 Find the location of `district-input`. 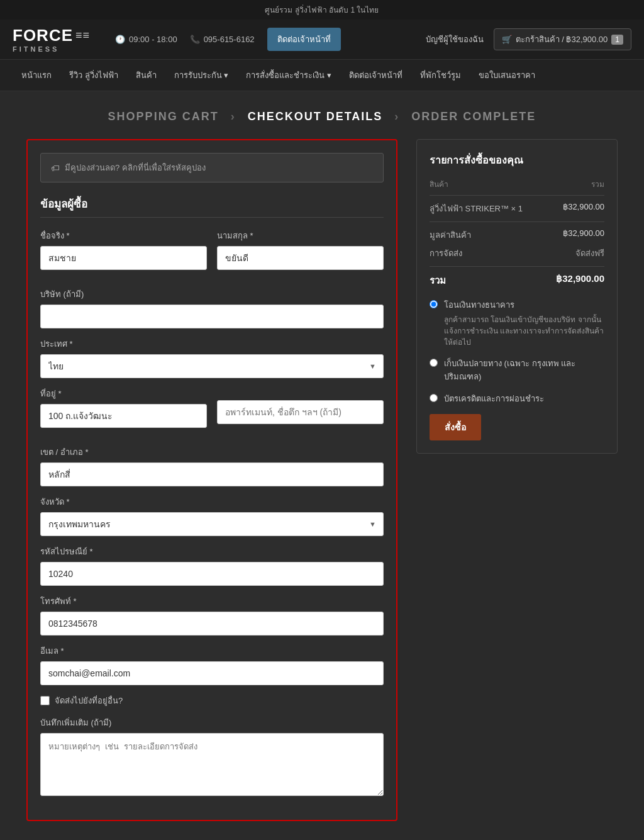

district-input is located at coordinates (212, 474).